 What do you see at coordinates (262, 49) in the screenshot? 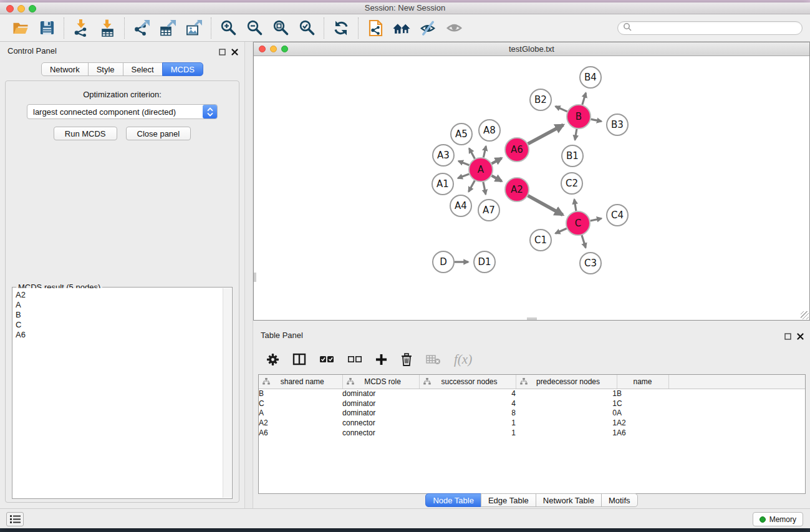
I see `network-close-button` at bounding box center [262, 49].